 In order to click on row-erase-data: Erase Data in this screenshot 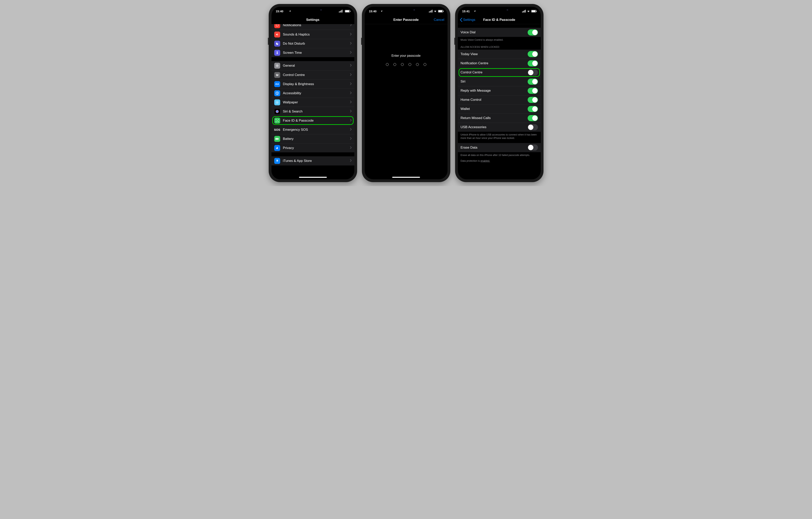, I will do `click(499, 148)`.